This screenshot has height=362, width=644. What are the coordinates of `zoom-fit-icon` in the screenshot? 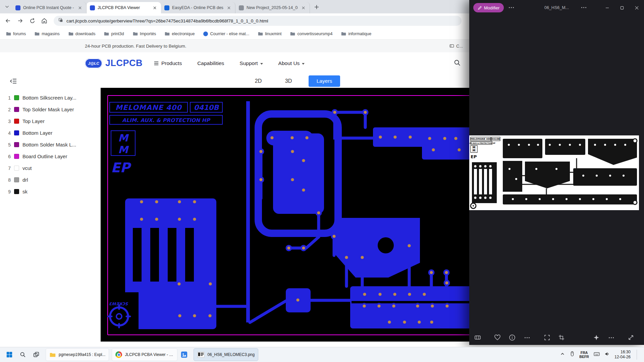 It's located at (547, 338).